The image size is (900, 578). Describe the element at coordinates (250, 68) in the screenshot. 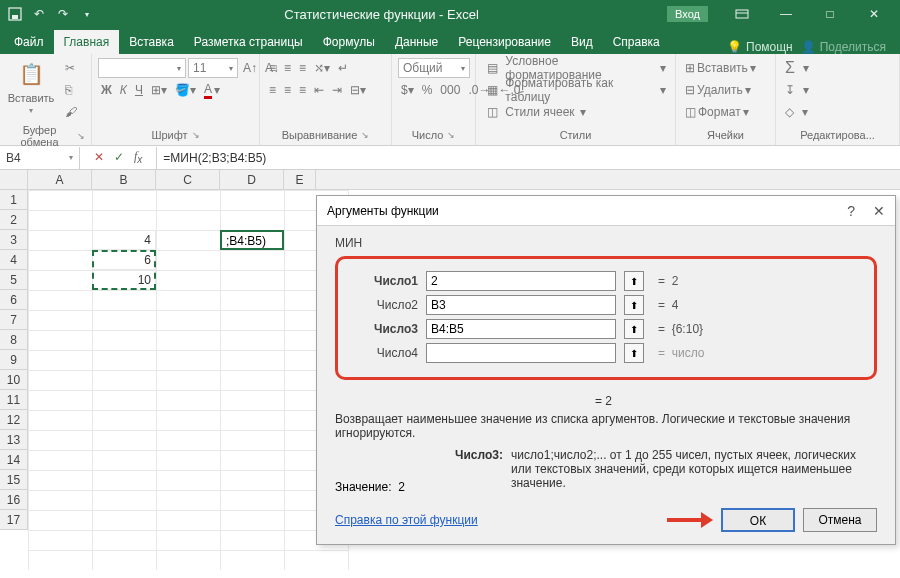

I see `grow-font-icon: A↑` at that location.